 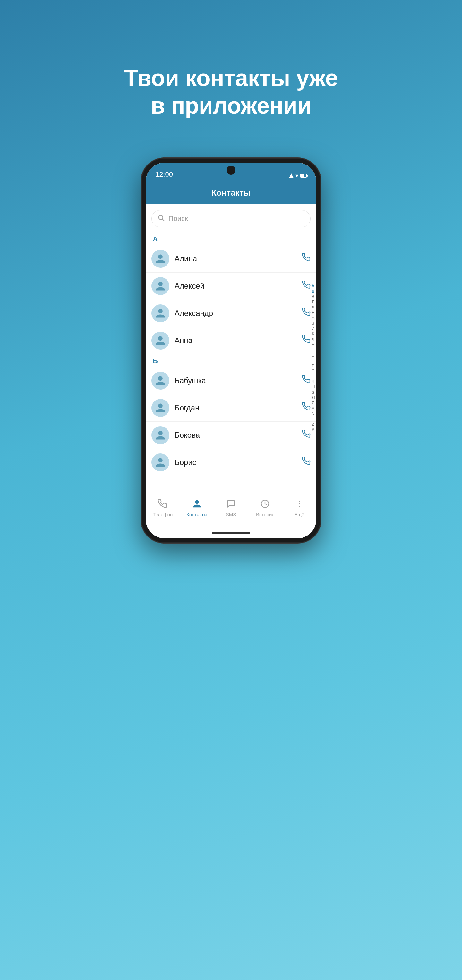 I want to click on alpha-letter: Н, so click(x=313, y=350).